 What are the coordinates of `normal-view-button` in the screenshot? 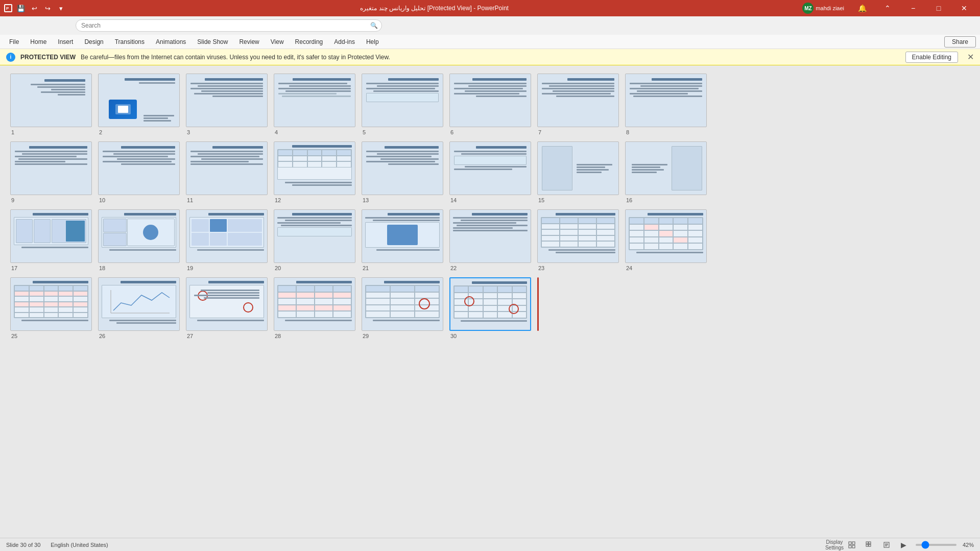 It's located at (852, 545).